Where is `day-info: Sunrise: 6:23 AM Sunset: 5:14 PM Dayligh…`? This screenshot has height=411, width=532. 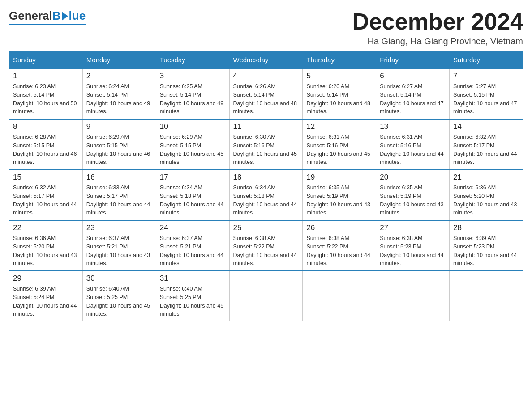
day-info: Sunrise: 6:23 AM Sunset: 5:14 PM Dayligh… is located at coordinates (46, 99).